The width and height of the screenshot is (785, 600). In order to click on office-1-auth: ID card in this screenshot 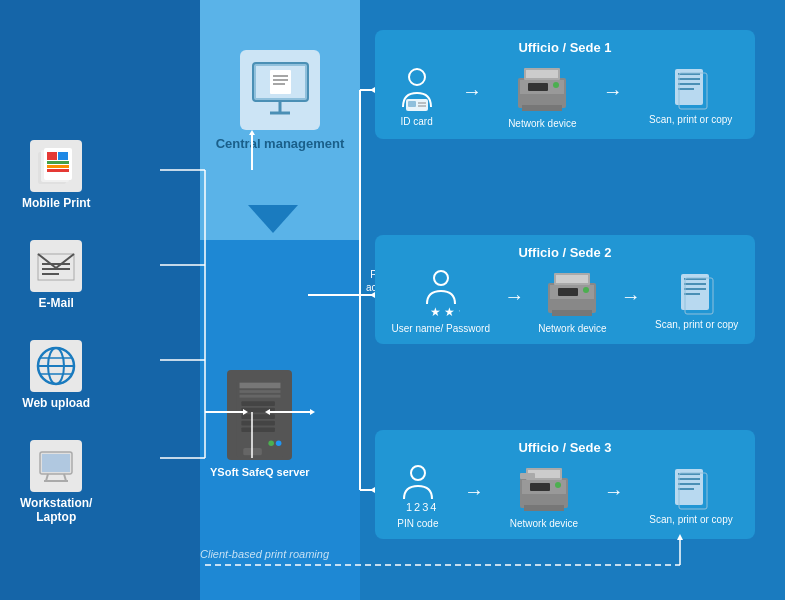, I will do `click(417, 96)`.